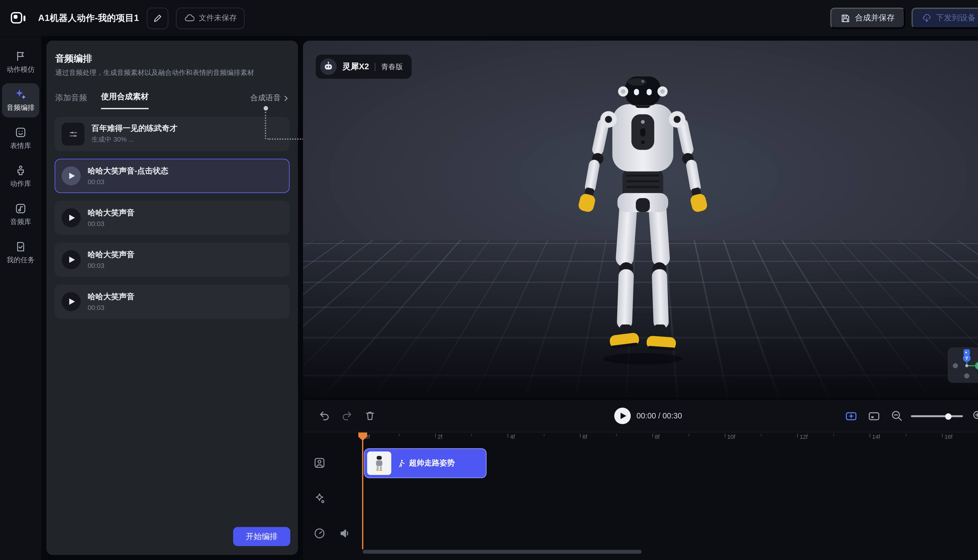  What do you see at coordinates (874, 416) in the screenshot?
I see `track-view-icon` at bounding box center [874, 416].